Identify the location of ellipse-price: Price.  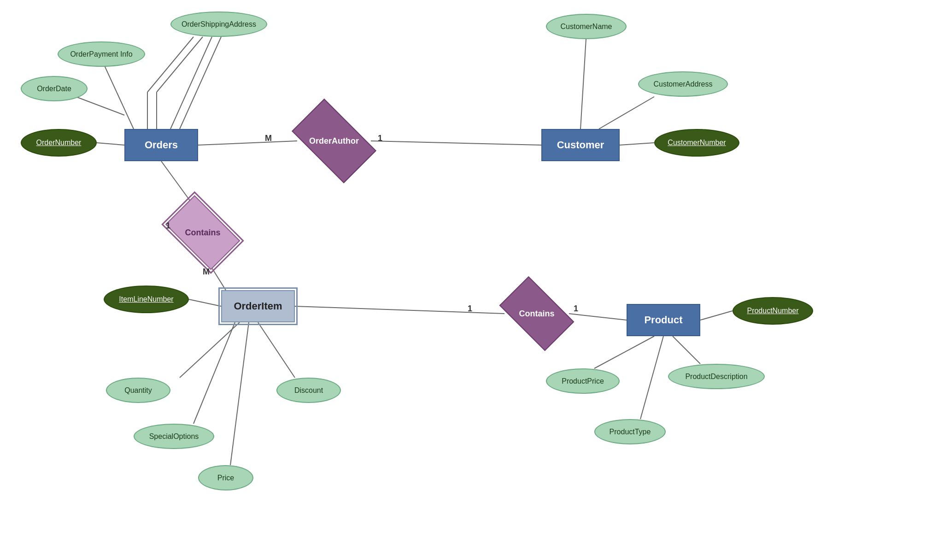
(226, 478).